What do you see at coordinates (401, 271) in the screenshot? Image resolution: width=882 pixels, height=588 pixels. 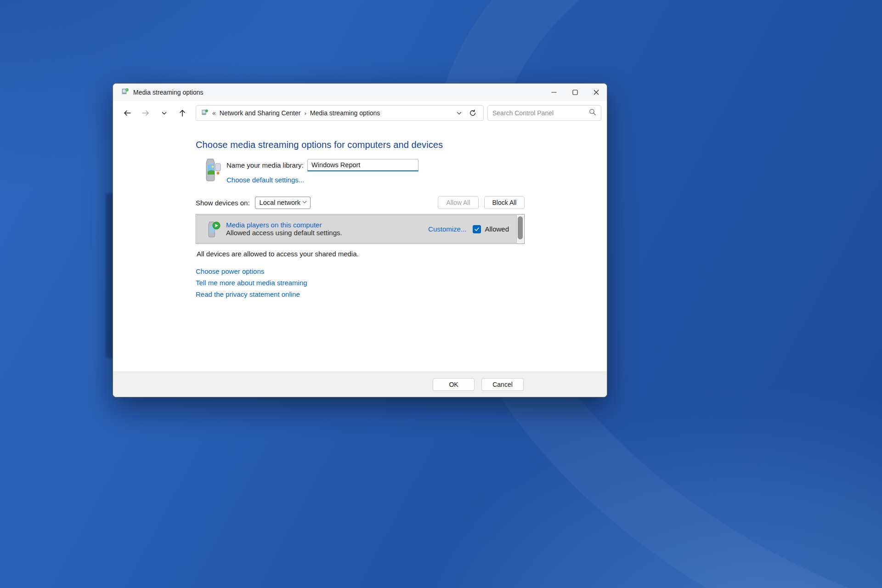 I see `choose-power-options-link: Choose power options` at bounding box center [401, 271].